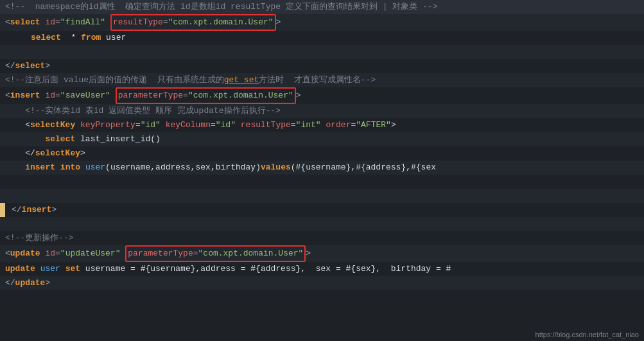 This screenshot has width=644, height=341. Describe the element at coordinates (322, 38) in the screenshot. I see `line-3: select * from user` at that location.